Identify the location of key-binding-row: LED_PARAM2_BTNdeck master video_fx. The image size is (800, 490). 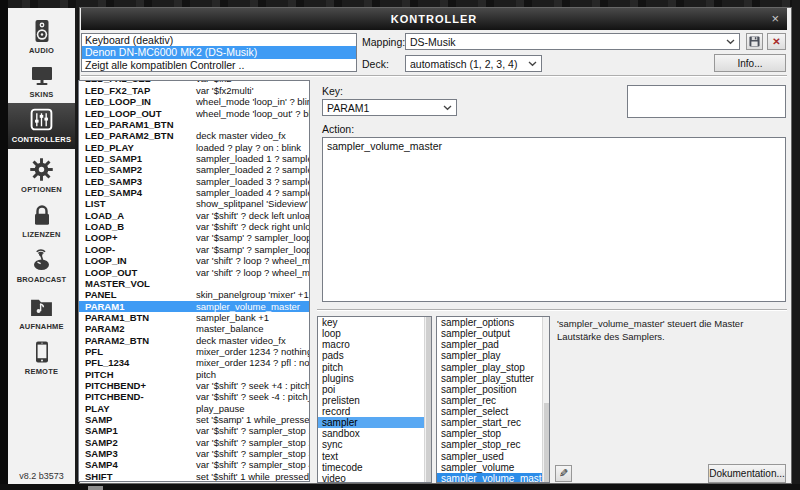
(194, 136).